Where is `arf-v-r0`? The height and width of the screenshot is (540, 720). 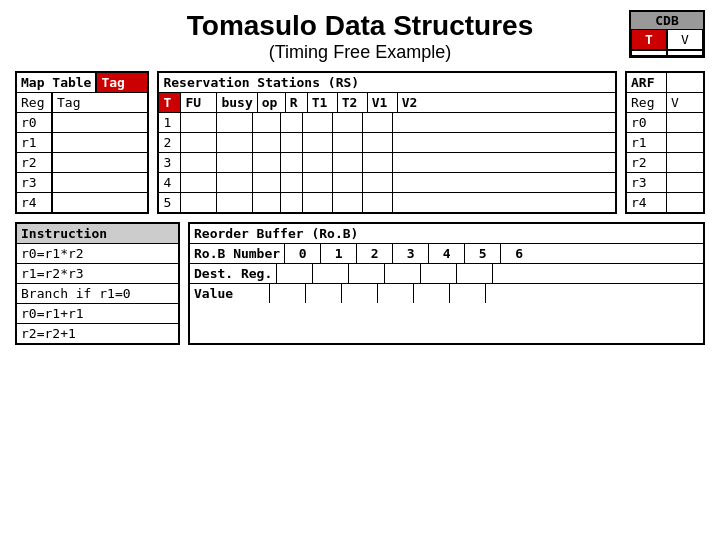 arf-v-r0 is located at coordinates (681, 122).